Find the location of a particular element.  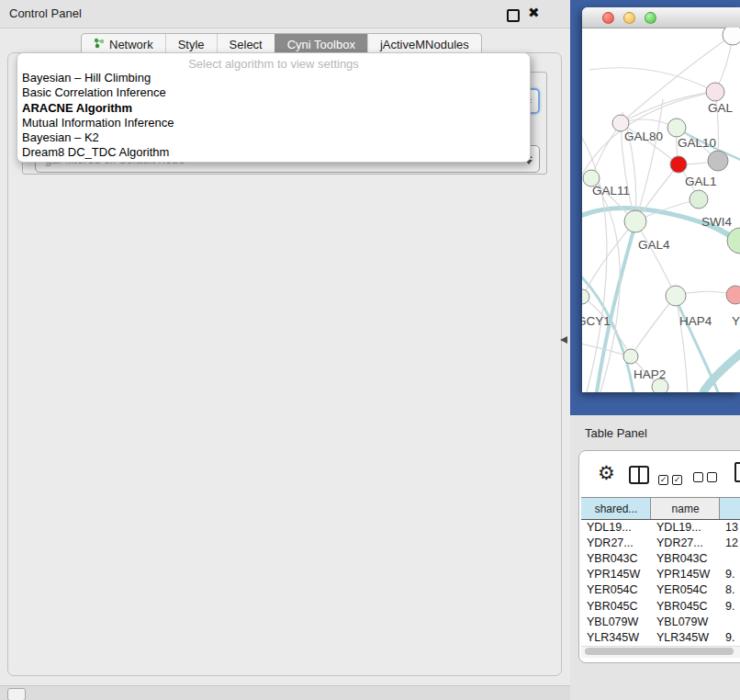

table-row: YER054CYER054C8. is located at coordinates (661, 590).